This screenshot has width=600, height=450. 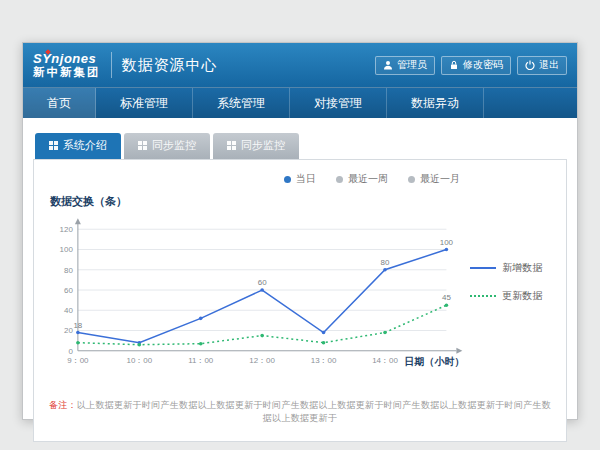 I want to click on change-password-label: 修改密码, so click(x=483, y=65).